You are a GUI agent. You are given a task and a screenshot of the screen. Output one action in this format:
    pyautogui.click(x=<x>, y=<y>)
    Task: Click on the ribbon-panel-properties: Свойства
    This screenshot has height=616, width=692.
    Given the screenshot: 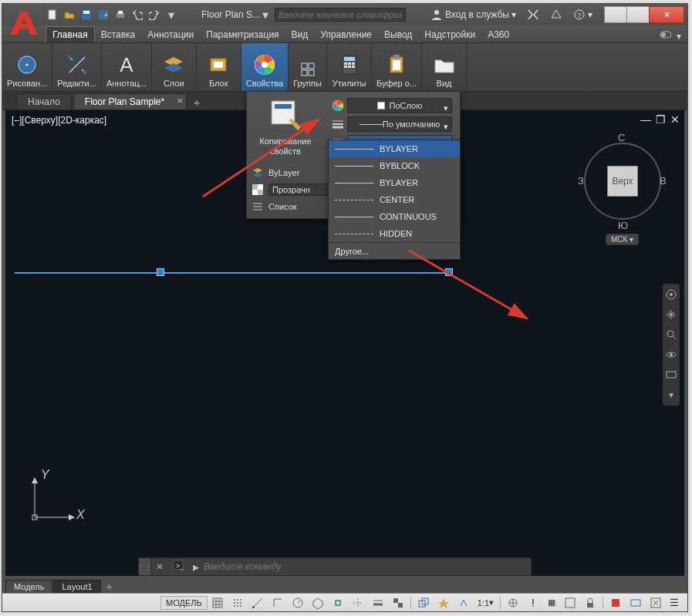 What is the action you would take?
    pyautogui.click(x=265, y=67)
    